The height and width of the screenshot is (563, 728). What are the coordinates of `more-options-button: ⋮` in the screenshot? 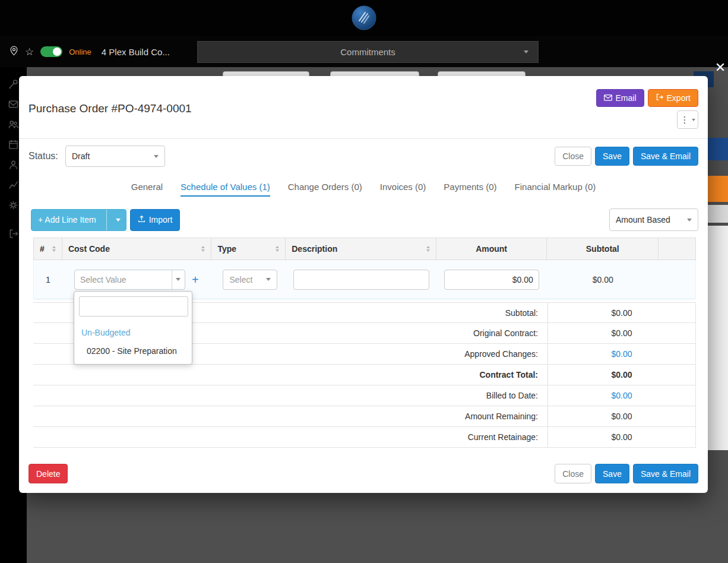 It's located at (688, 120).